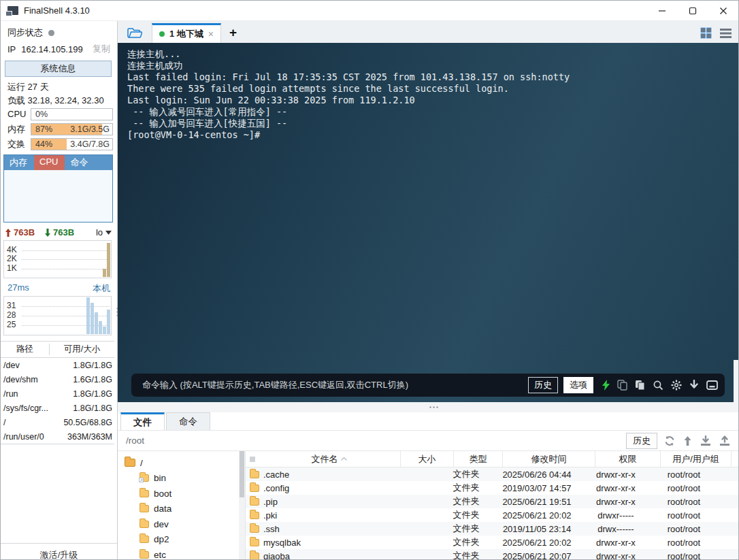 This screenshot has width=739, height=560. What do you see at coordinates (233, 33) in the screenshot?
I see `new-tab-button: +` at bounding box center [233, 33].